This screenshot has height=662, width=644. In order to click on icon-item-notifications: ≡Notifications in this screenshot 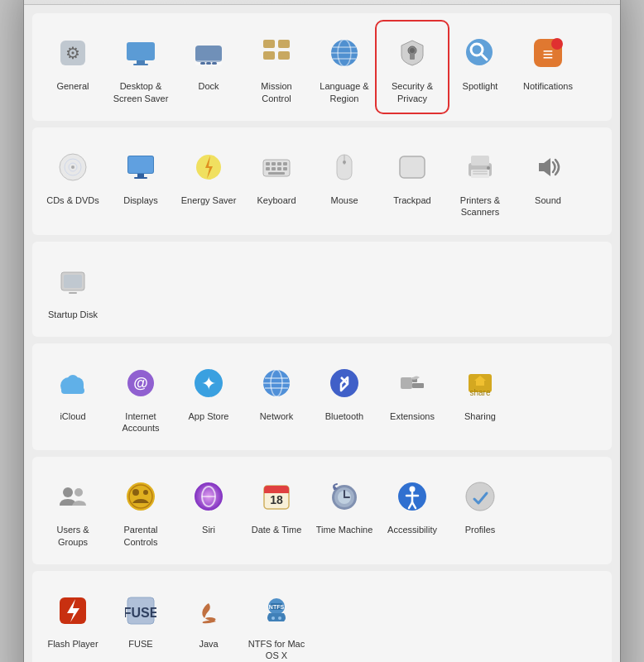, I will do `click(548, 67)`.